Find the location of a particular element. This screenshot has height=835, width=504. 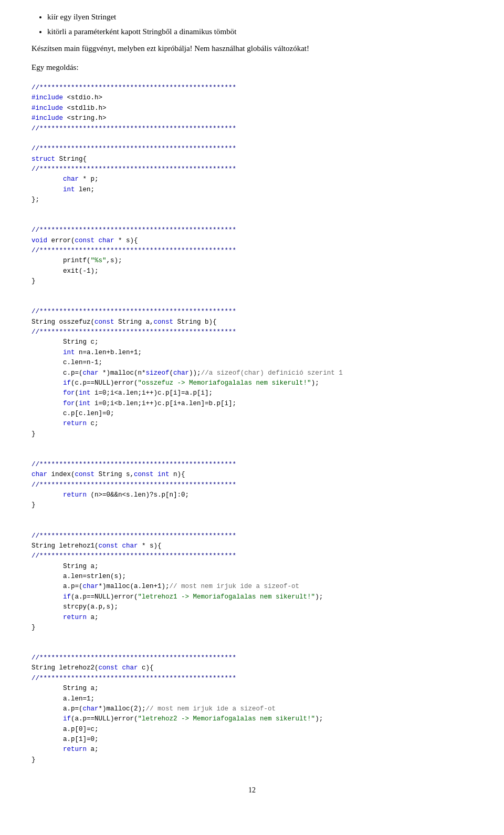

intro-section: kiír egy ilyen Stringet kitörli a paramé… is located at coordinates (252, 42).